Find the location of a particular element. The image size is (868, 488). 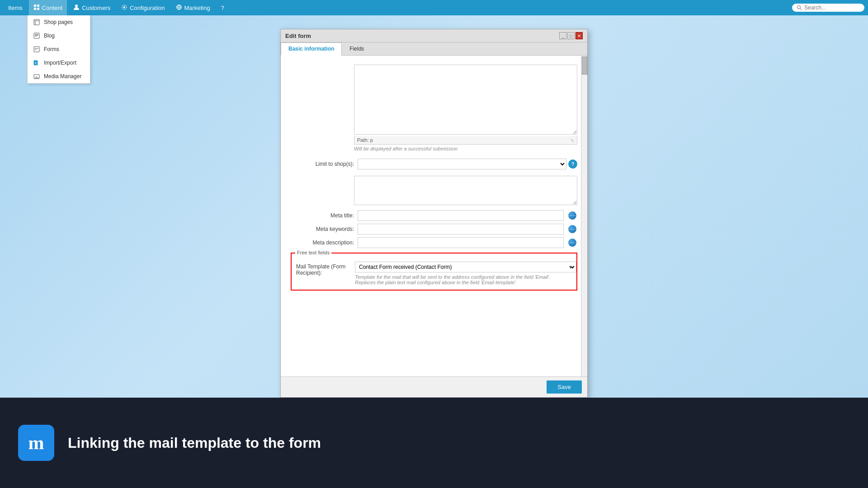

modal-controls: _ □ ✕ is located at coordinates (571, 36).